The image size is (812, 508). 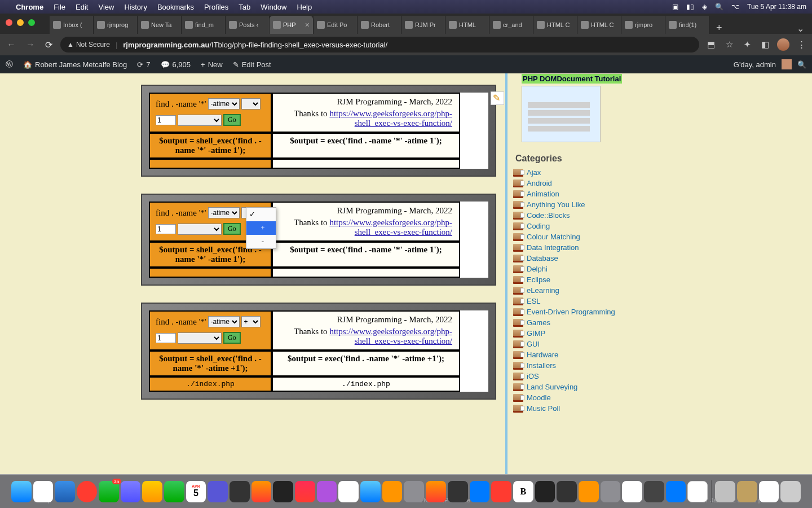 I want to click on tab-7: Robert, so click(x=379, y=25).